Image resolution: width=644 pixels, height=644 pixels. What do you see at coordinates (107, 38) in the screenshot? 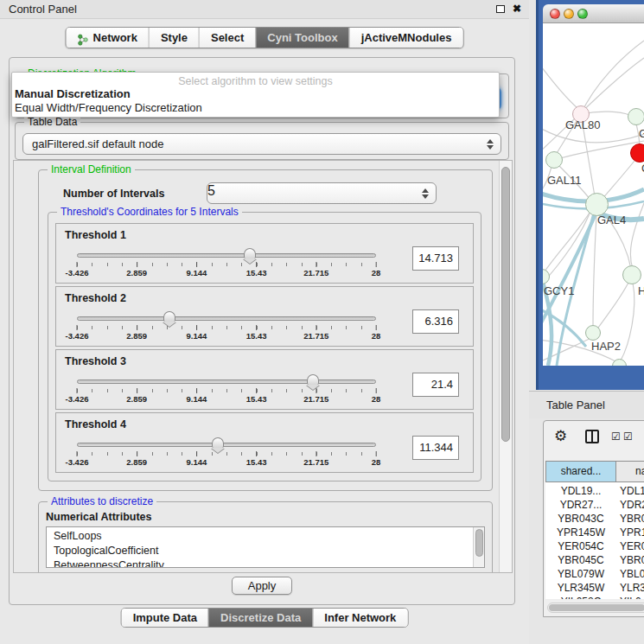
I see `tab-network: Network` at bounding box center [107, 38].